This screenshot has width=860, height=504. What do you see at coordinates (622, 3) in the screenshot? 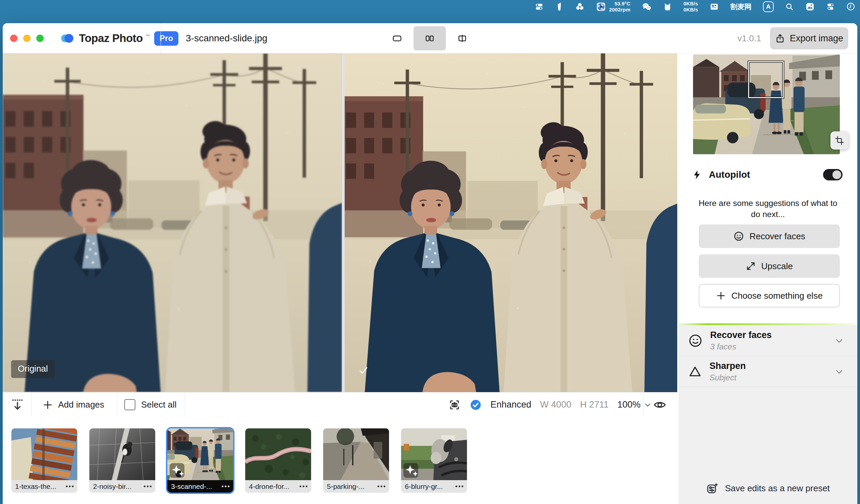
I see `cpu-temp: 53.9°C` at bounding box center [622, 3].